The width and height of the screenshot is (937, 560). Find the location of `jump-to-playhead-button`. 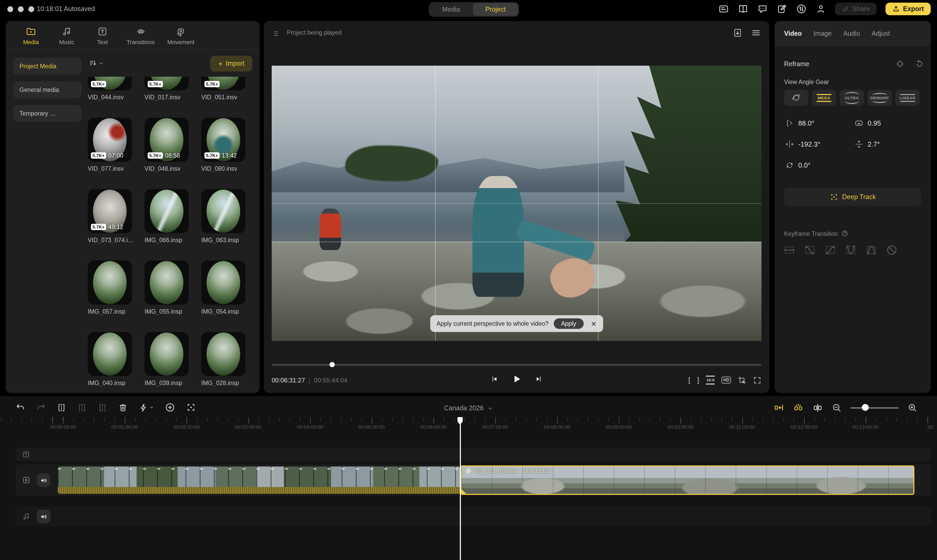

jump-to-playhead-button is located at coordinates (779, 408).